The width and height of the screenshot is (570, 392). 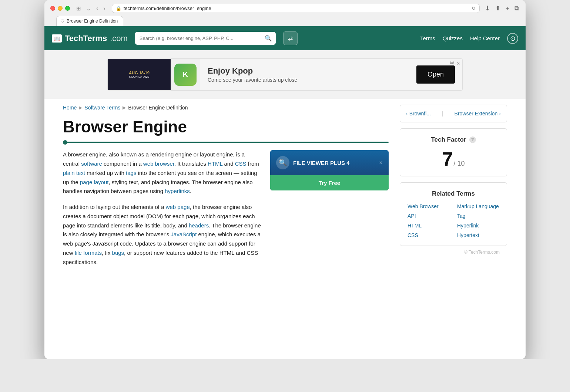 What do you see at coordinates (308, 71) in the screenshot?
I see `ad-title: Enjoy Kpop` at bounding box center [308, 71].